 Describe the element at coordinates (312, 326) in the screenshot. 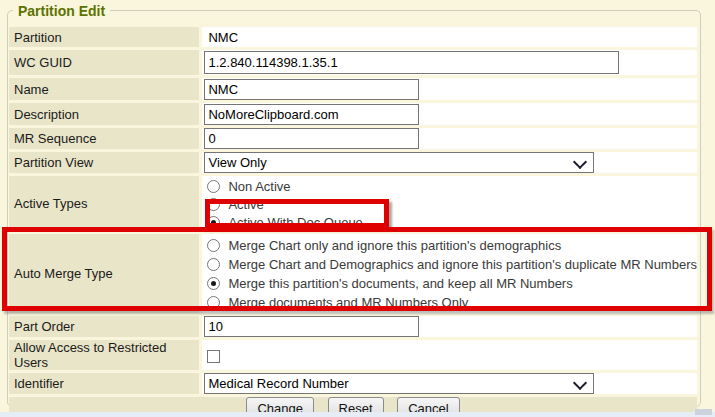

I see `part-order-input` at that location.